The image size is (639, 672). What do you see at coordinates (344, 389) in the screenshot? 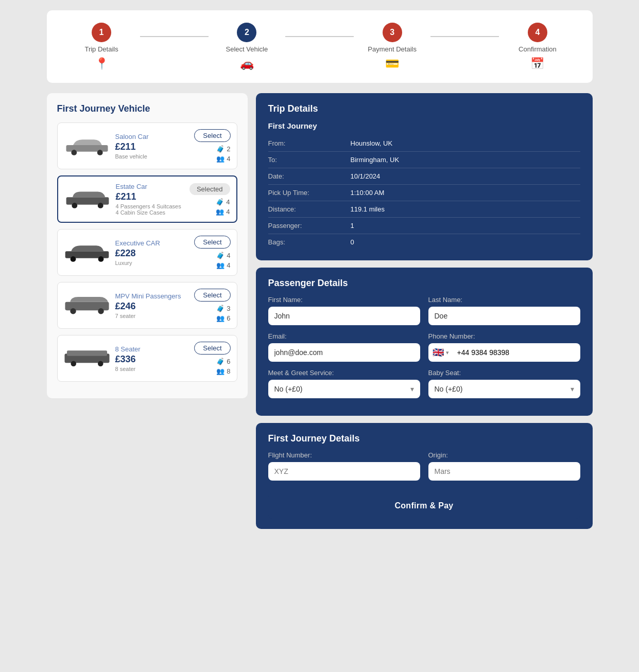
I see `meet-greet-select: No (+£0) Yes (+£10)` at bounding box center [344, 389].